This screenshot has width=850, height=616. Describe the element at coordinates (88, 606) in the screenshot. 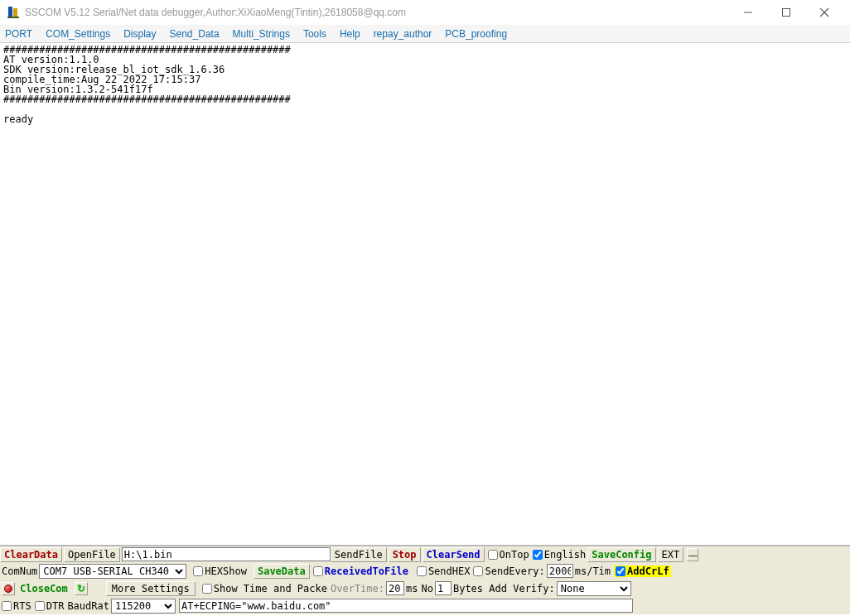

I see `baudrate-label: BaudRat` at that location.